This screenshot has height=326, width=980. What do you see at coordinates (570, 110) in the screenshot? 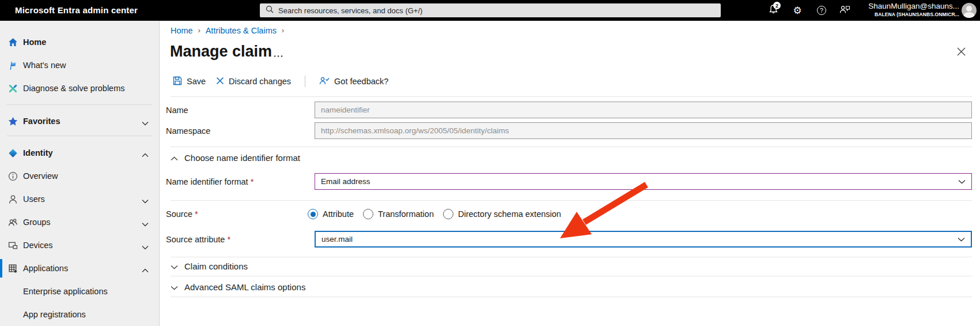
I see `name-row: Name nameidentifier` at bounding box center [570, 110].